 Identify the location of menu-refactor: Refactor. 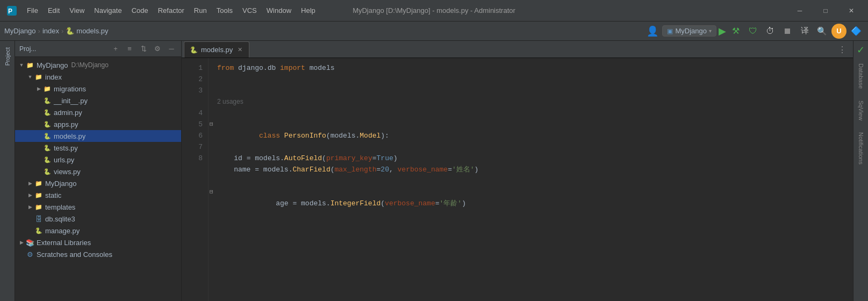
(171, 11).